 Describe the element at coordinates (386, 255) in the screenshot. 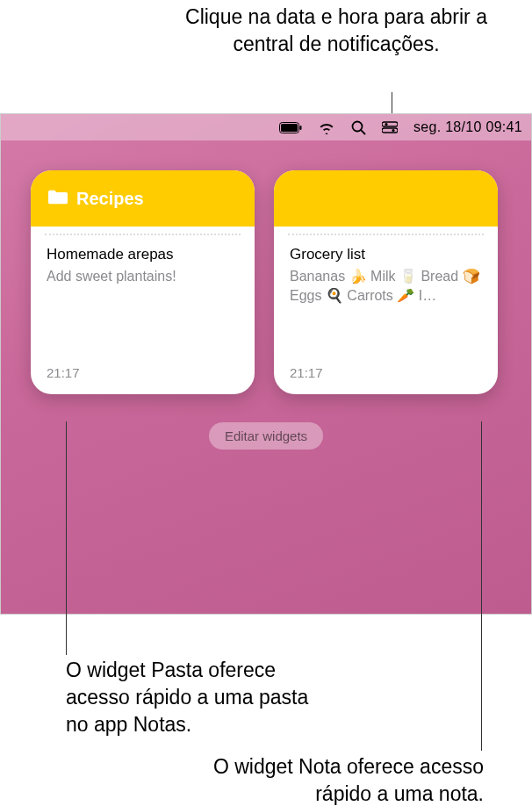

I see `note-title: Grocery list` at that location.